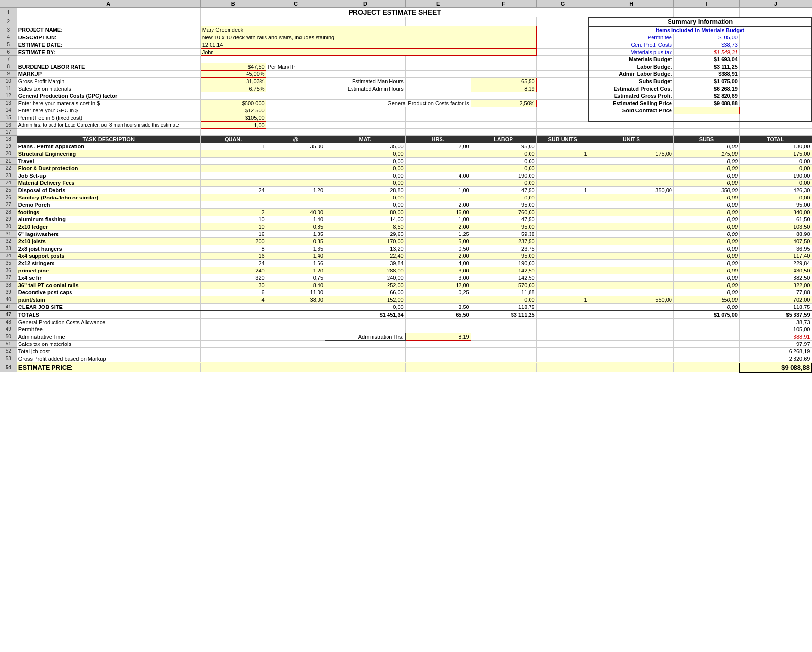 This screenshot has width=812, height=652. Describe the element at coordinates (369, 52) in the screenshot. I see `by-value: John` at that location.